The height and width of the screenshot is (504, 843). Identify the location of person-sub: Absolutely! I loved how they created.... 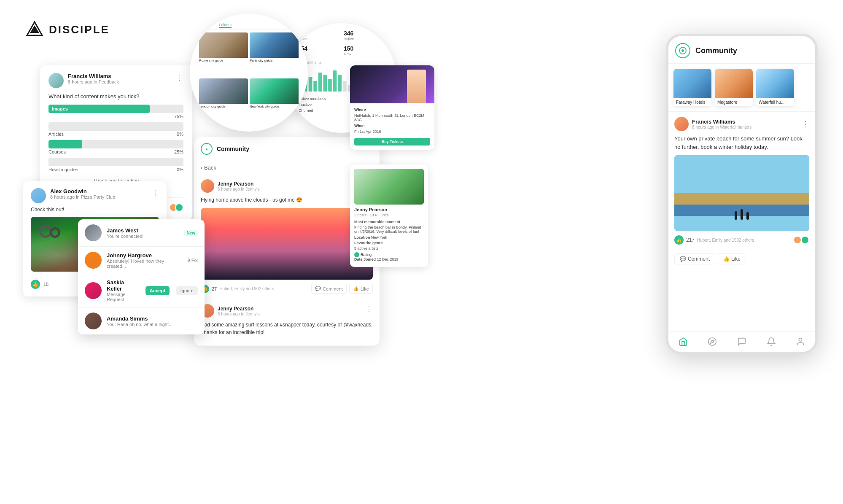
(145, 264).